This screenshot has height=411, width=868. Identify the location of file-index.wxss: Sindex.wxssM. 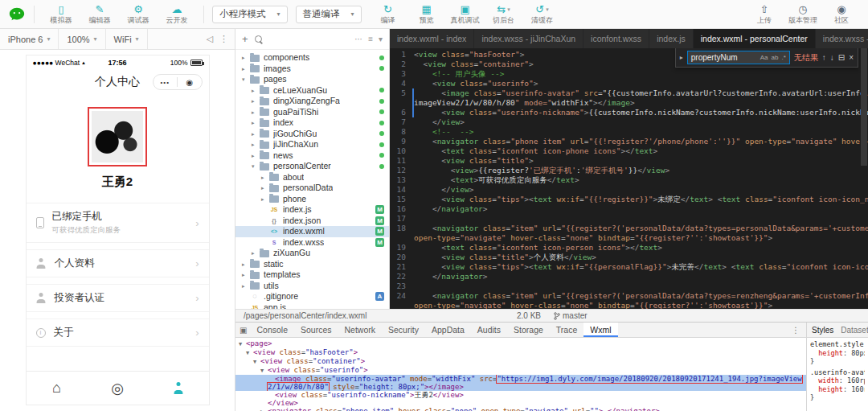
(312, 243).